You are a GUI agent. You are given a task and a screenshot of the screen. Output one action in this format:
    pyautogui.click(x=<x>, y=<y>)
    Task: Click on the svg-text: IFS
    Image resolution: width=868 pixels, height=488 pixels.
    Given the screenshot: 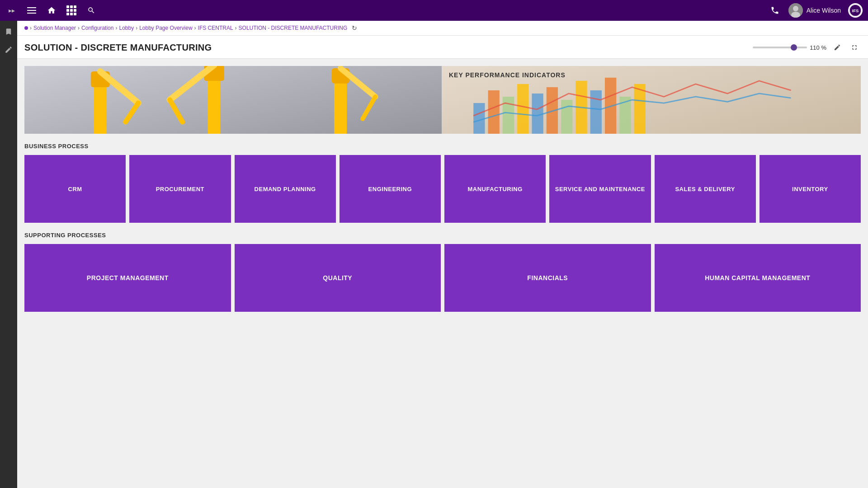 What is the action you would take?
    pyautogui.click(x=856, y=11)
    